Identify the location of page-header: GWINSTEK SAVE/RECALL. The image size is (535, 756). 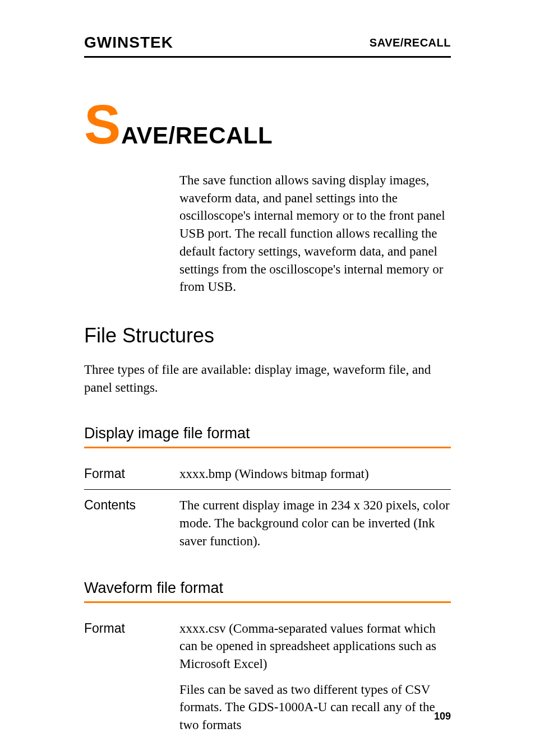
(268, 46).